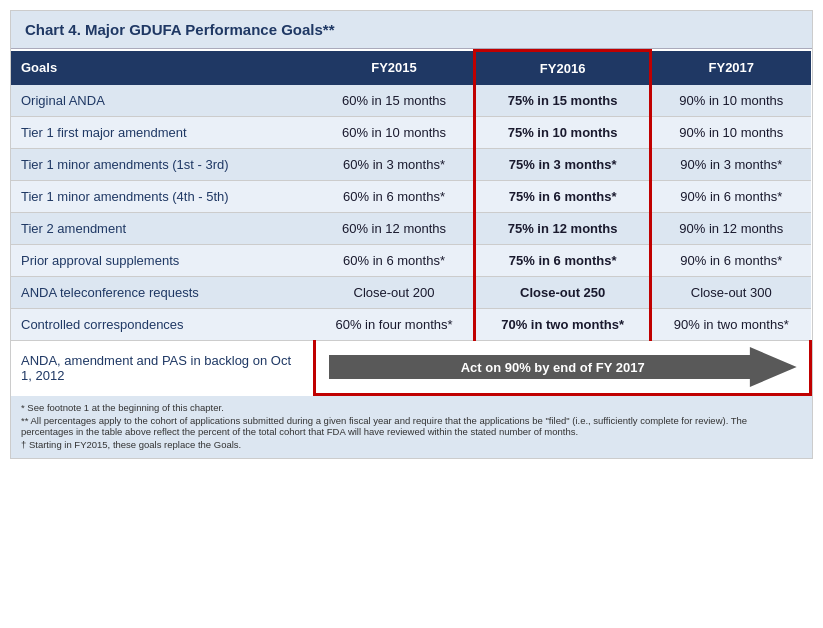 This screenshot has height=628, width=823. I want to click on goal-cell: Tier 1 minor amendments (1st - 3rd), so click(163, 165).